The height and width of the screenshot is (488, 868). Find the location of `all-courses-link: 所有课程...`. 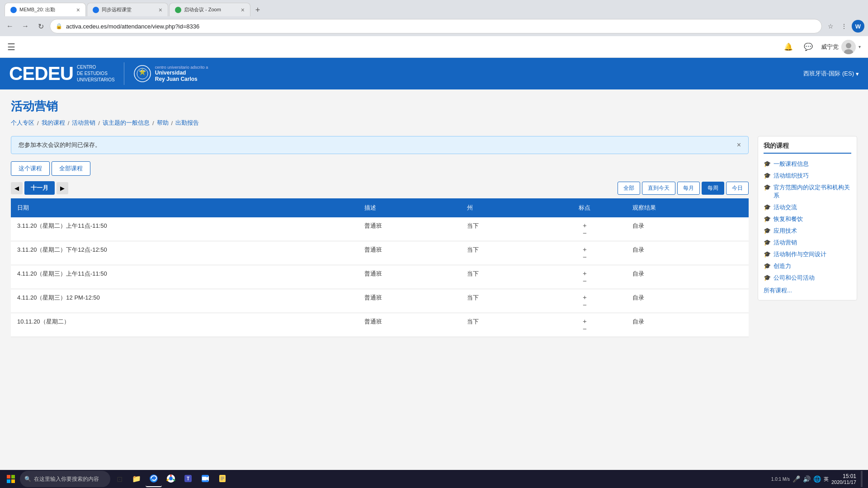

all-courses-link: 所有课程... is located at coordinates (807, 291).